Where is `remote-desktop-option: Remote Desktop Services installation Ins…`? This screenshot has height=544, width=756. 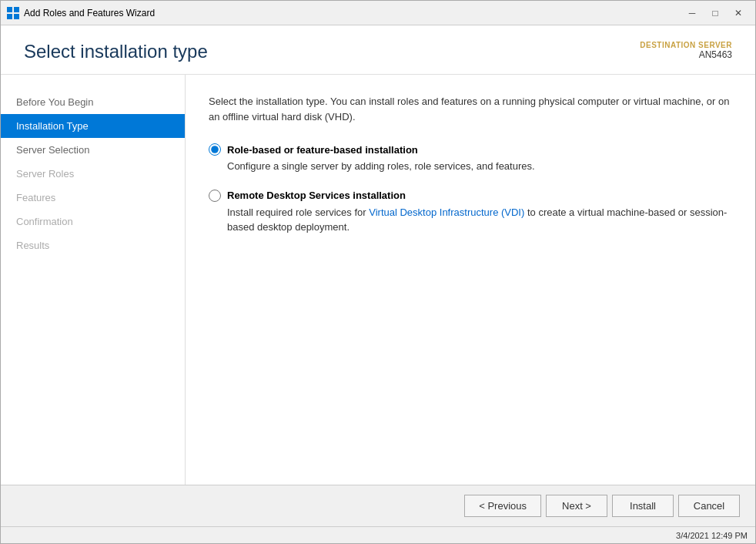
remote-desktop-option: Remote Desktop Services installation Ins… is located at coordinates (470, 213).